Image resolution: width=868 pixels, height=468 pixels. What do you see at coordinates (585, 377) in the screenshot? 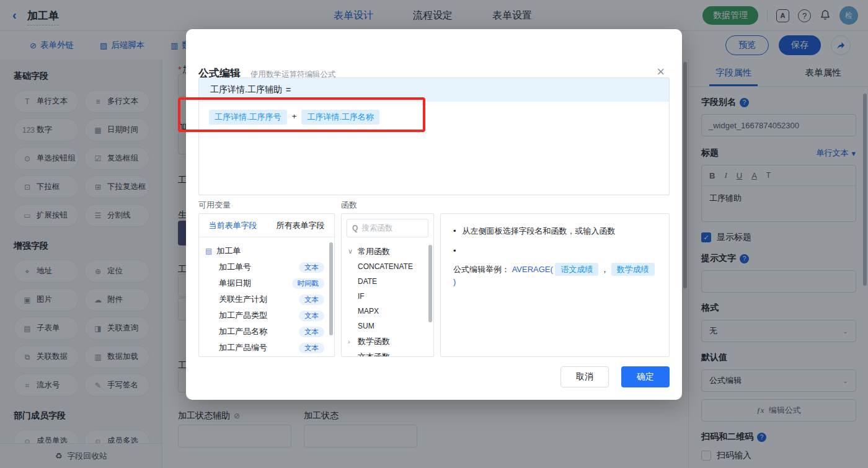
I see `cancel-button: 取消` at bounding box center [585, 377].